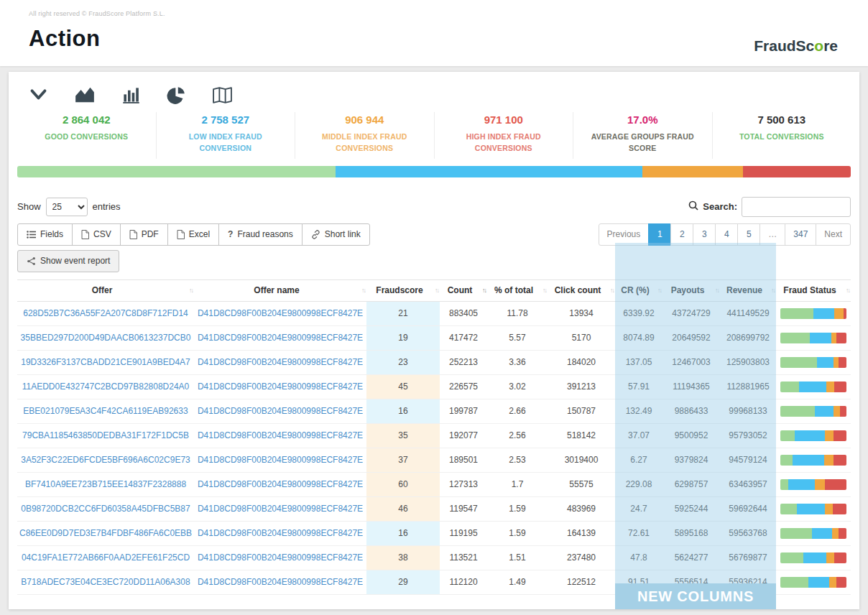 The width and height of the screenshot is (868, 615). What do you see at coordinates (691, 484) in the screenshot?
I see `payouts-cell: 6298757` at bounding box center [691, 484].